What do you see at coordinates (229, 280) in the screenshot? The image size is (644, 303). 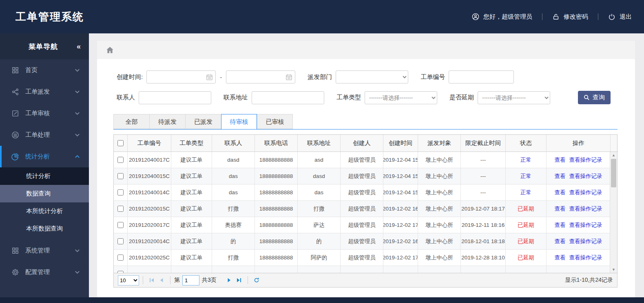 I see `next-page-icon` at bounding box center [229, 280].